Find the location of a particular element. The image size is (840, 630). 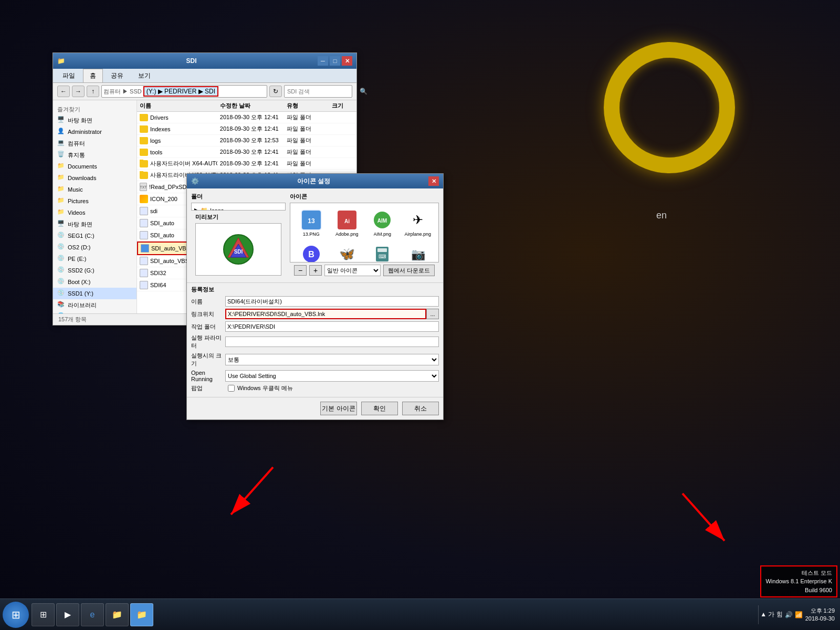

dialog-footer: 기본 아이콘 확인 취소 is located at coordinates (315, 408).